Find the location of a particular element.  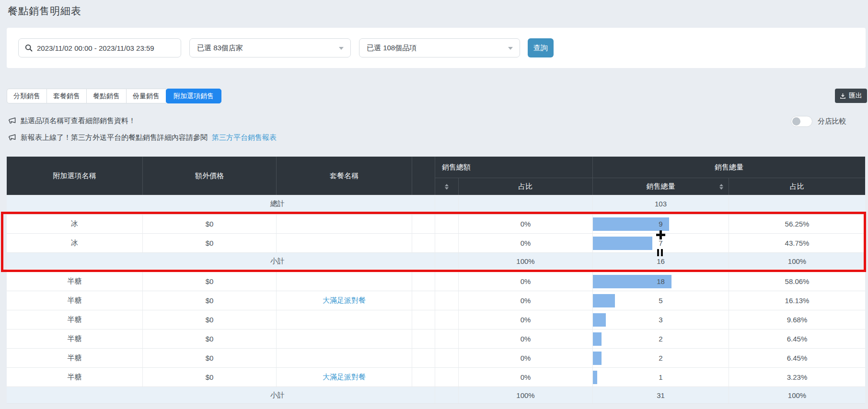

store-select-value: 已選 83個店家 is located at coordinates (220, 48).